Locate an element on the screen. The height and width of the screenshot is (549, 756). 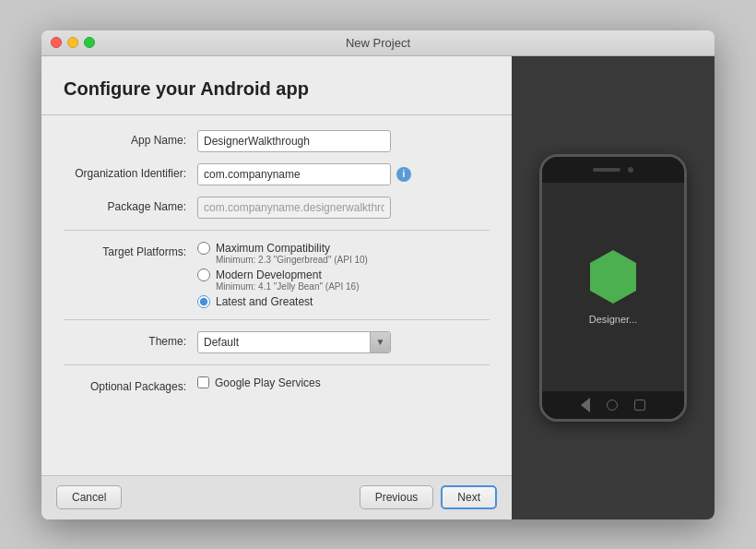
org-id-control: i is located at coordinates (343, 174).